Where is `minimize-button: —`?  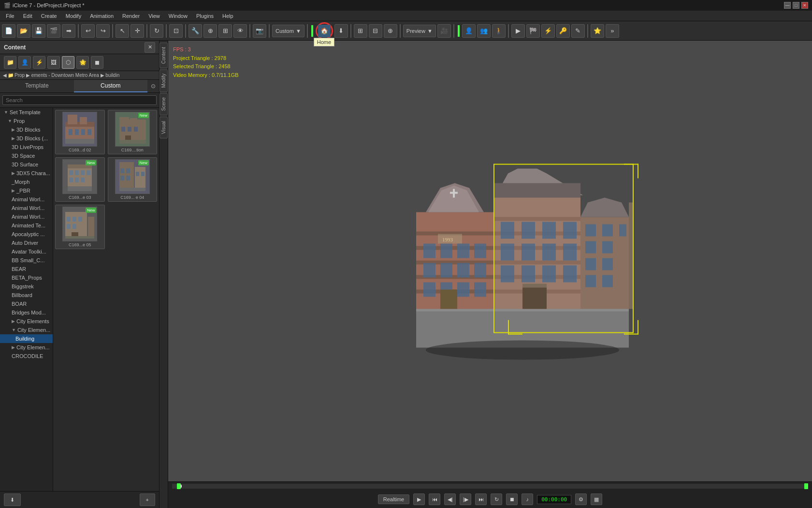 minimize-button: — is located at coordinates (787, 5).